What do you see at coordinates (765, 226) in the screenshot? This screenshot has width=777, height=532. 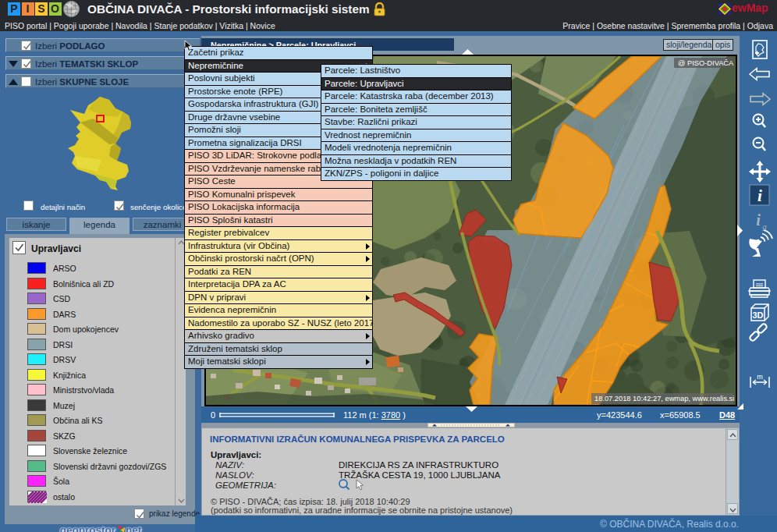 I see `svg-text: g` at bounding box center [765, 226].